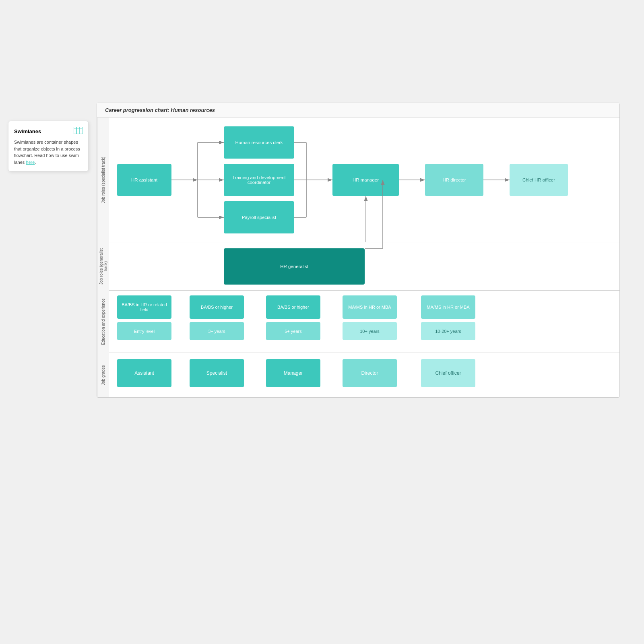  What do you see at coordinates (27, 131) in the screenshot?
I see `tooltip-title: Swimlanes` at bounding box center [27, 131].